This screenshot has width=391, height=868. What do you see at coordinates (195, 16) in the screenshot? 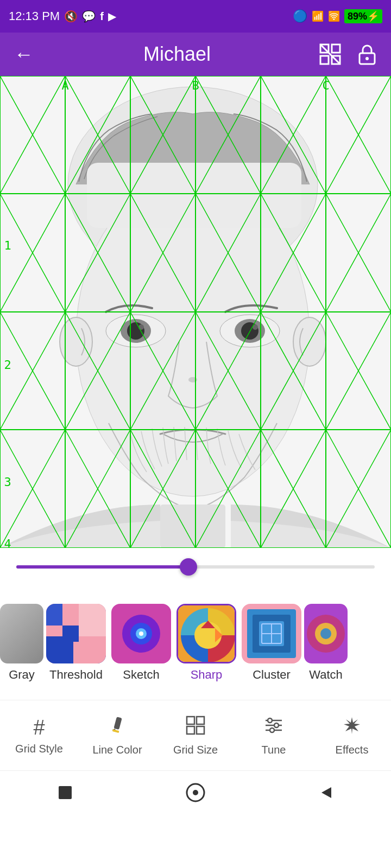
I see `status-bar: 12:13 PM 🔇 💬 f ▶ 🔵 📶 🛜 89%⚡` at bounding box center [195, 16].